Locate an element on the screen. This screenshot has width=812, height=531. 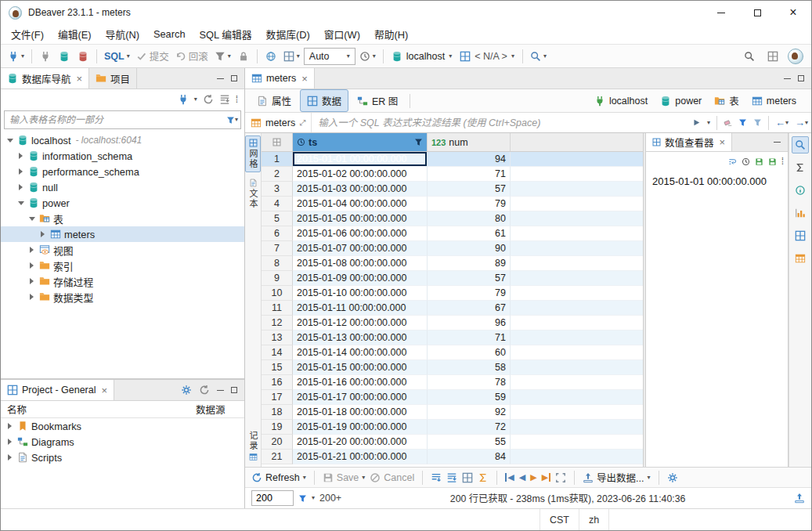
row-number-cell: 14 is located at coordinates (277, 352).